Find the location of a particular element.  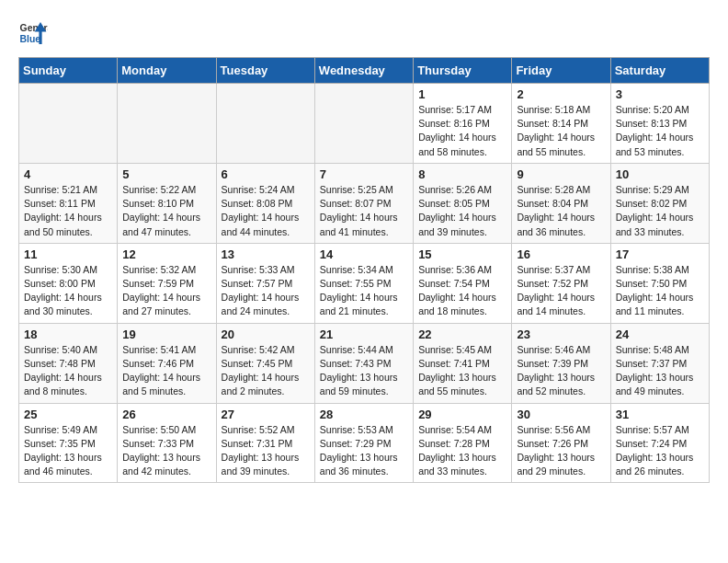

day-number: 5 is located at coordinates (166, 175).